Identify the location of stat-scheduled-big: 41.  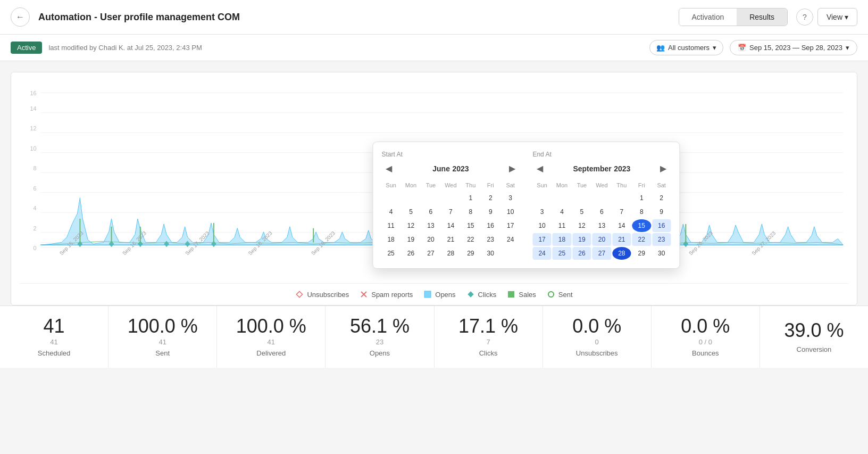
(54, 326).